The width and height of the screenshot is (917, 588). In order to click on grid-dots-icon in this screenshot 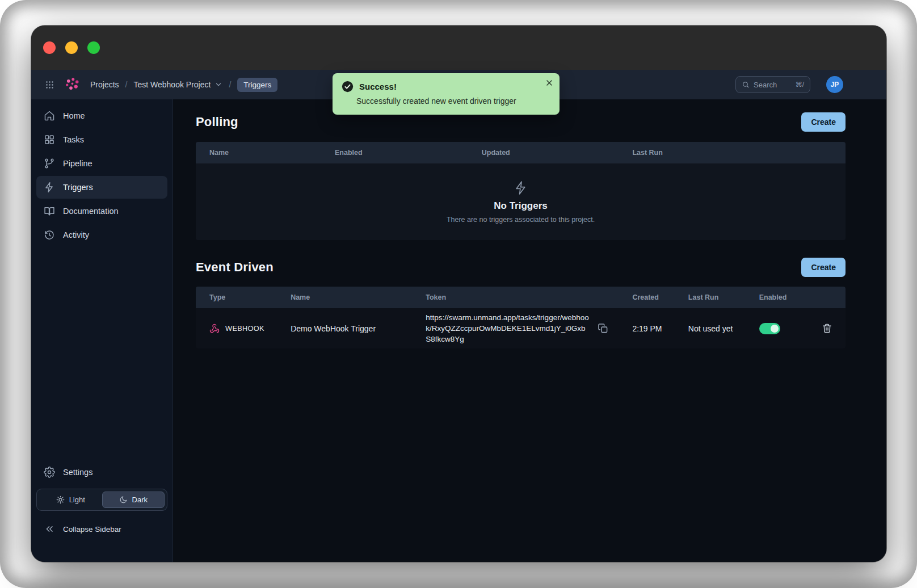, I will do `click(50, 85)`.